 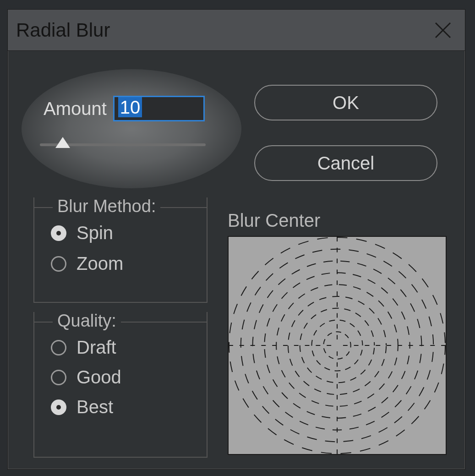 I want to click on radio-zoom: Zoom, so click(x=120, y=264).